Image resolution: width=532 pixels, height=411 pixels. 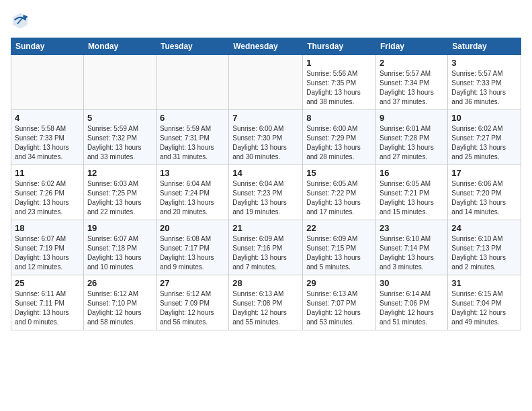 I want to click on calendar-cell: 23Sunrise: 6:10 AM Sunset: 7:14 PM Dayli…, so click(x=412, y=248).